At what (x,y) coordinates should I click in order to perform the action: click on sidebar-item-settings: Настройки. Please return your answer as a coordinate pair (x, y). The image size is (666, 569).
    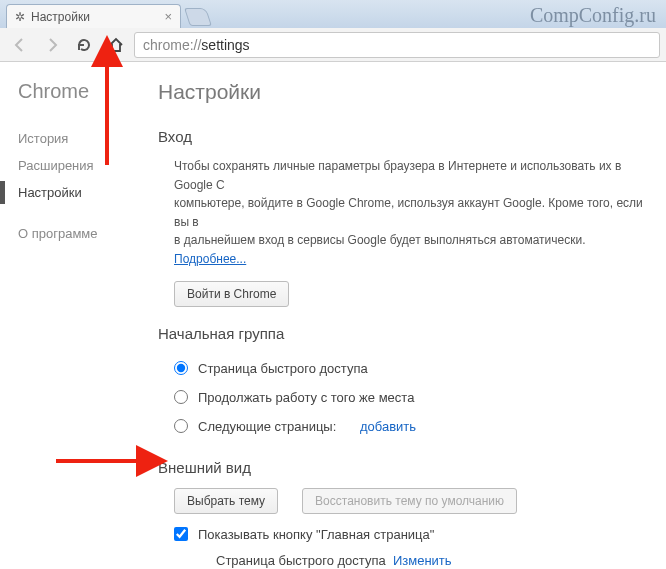
    Looking at the image, I should click on (74, 192).